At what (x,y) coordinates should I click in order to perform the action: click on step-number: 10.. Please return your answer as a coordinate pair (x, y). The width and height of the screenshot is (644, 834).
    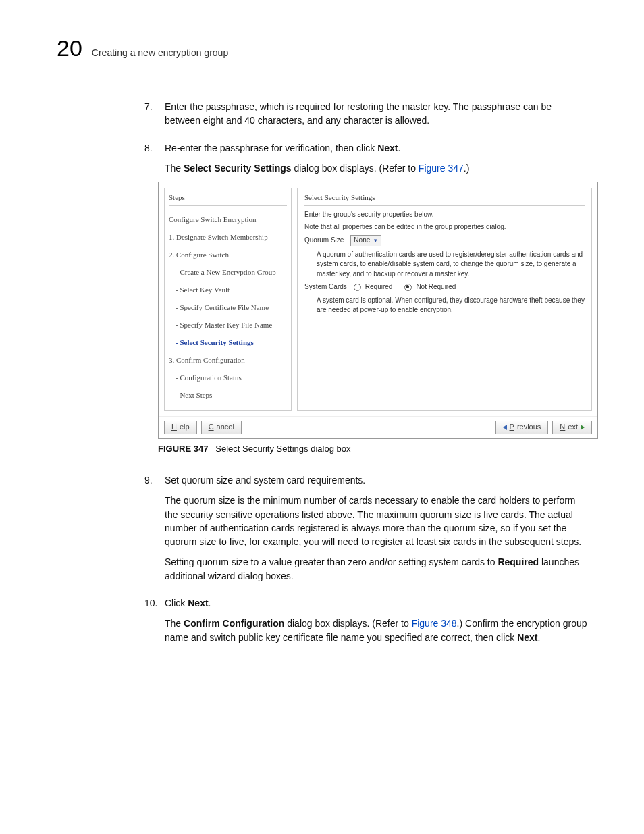
    Looking at the image, I should click on (155, 624).